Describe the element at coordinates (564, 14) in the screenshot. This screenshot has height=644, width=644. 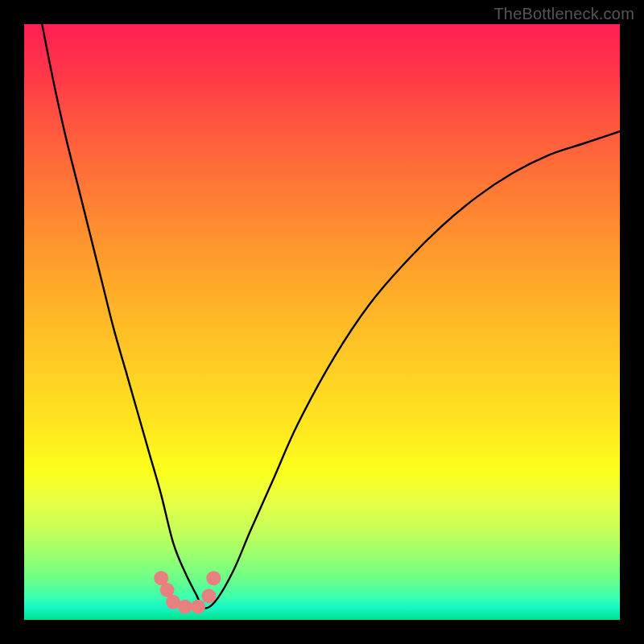
I see `watermark-text: TheBottleneck.com` at that location.